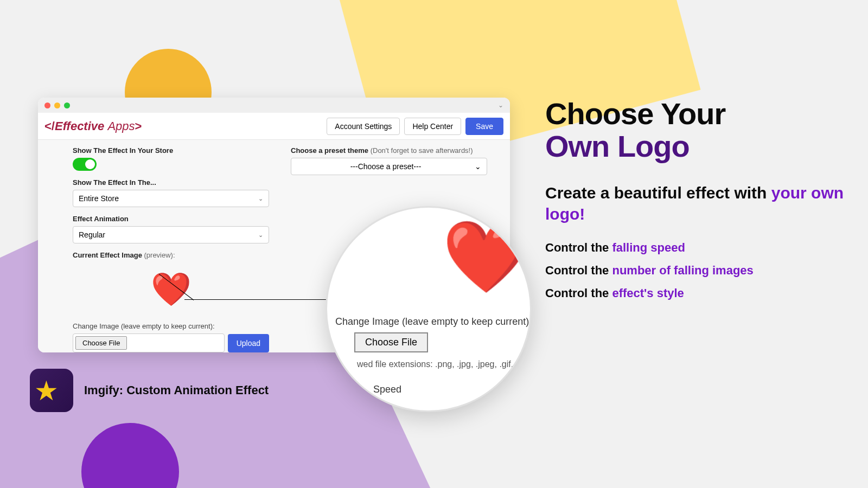 Image resolution: width=868 pixels, height=488 pixels. Describe the element at coordinates (389, 166) in the screenshot. I see `preset-select: ---Choose a preset--- ⌄` at that location.